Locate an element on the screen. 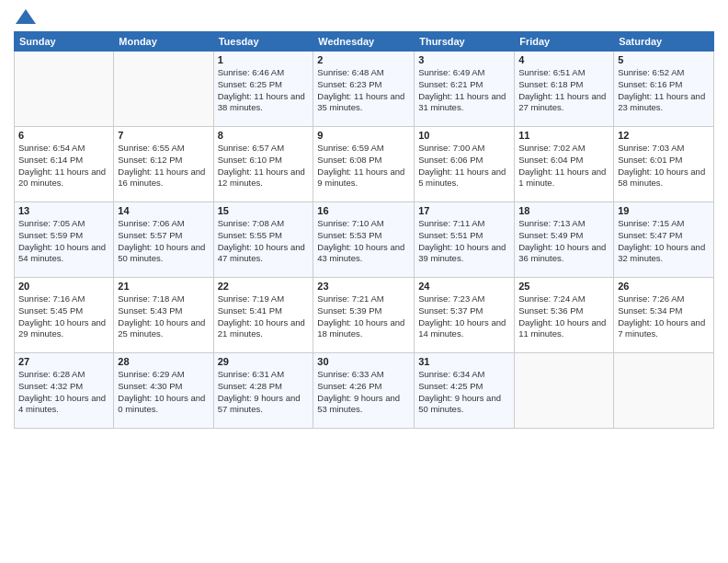 This screenshot has width=728, height=563. day-number: 24 is located at coordinates (464, 286).